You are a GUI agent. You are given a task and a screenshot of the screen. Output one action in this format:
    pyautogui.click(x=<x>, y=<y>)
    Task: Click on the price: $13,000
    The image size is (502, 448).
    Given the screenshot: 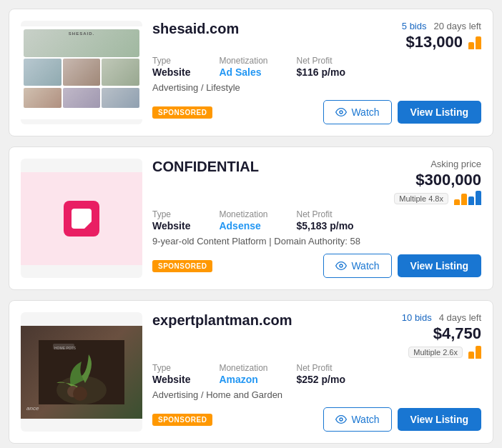 What is the action you would take?
    pyautogui.click(x=434, y=42)
    